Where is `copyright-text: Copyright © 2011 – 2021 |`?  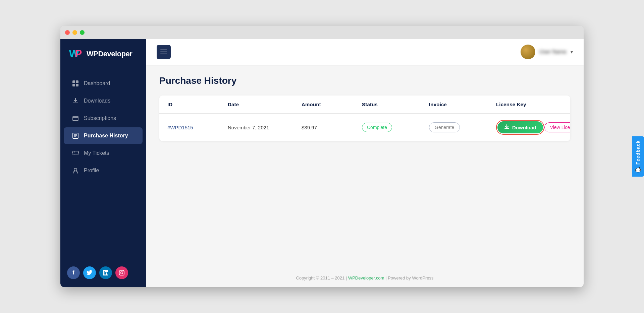
copyright-text: Copyright © 2011 – 2021 | is located at coordinates (322, 278).